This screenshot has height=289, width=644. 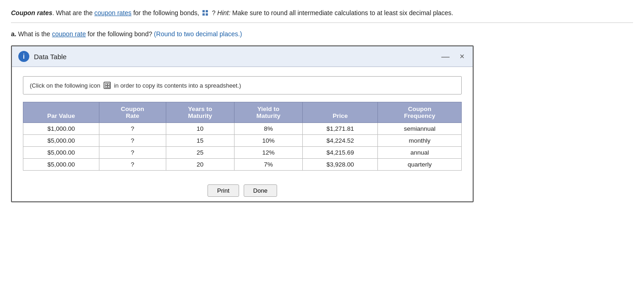 I want to click on cell-ytm: 10%, so click(x=268, y=141).